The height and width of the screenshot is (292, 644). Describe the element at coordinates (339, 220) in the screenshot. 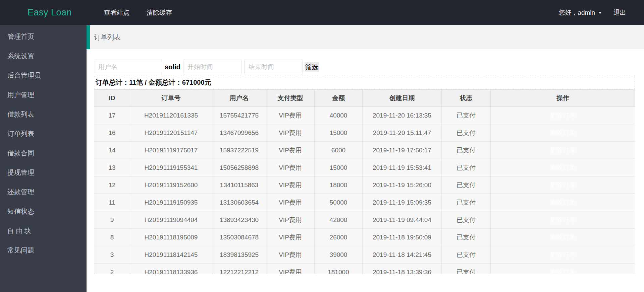

I see `table-cell: 42000` at that location.